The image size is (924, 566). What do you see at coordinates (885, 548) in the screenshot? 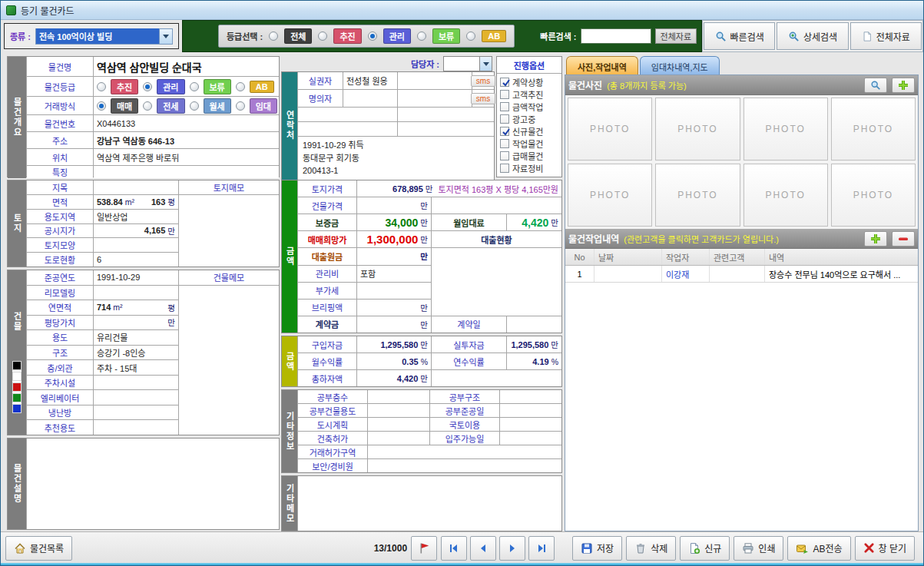
I see `close-window-button: 창 닫기` at bounding box center [885, 548].